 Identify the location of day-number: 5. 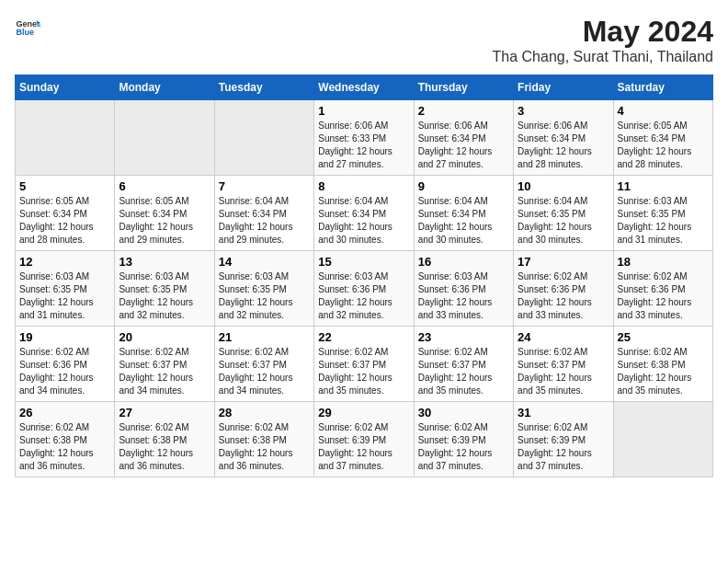
(64, 186).